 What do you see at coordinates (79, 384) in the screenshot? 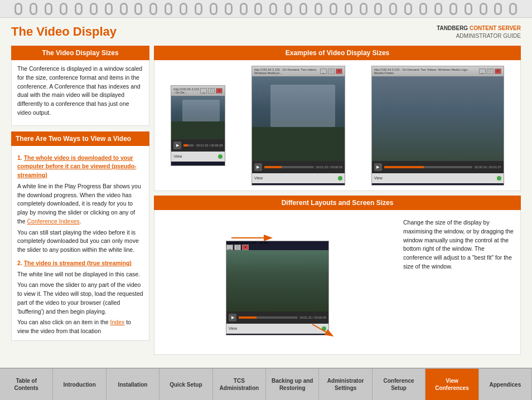
I see `nav-tab-intro: Introduction` at bounding box center [79, 384].